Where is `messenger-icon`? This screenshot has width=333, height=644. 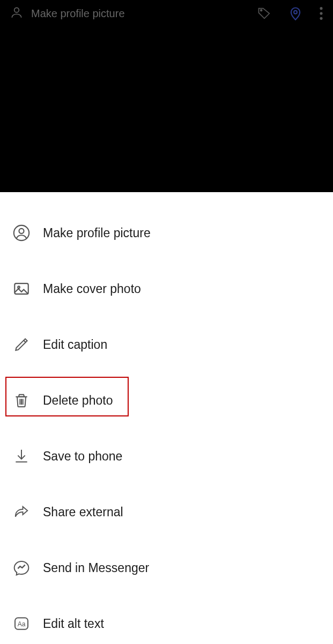
messenger-icon is located at coordinates (21, 568).